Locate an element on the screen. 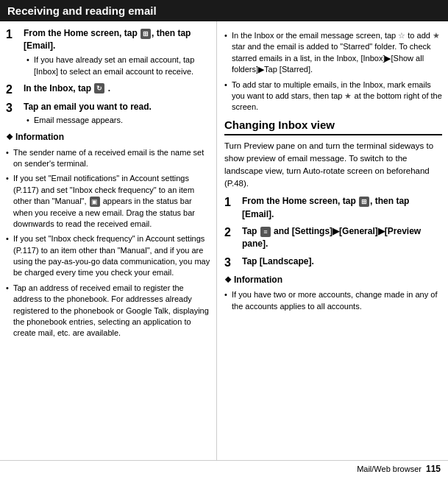  right-step-content-2: Tap ≡ and [Settings]▶[General]▶[Preview … is located at coordinates (342, 239).